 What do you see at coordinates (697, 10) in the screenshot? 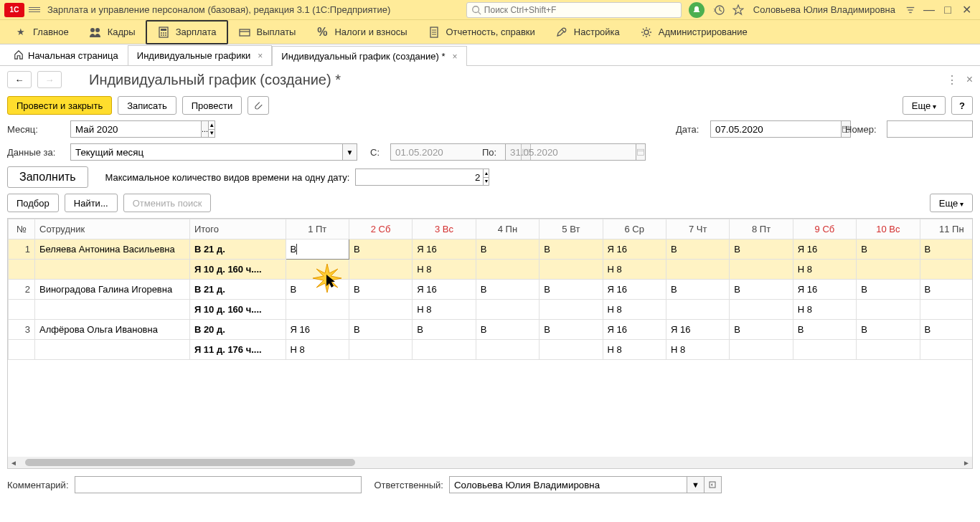
I see `notifications-bell-icon` at bounding box center [697, 10].